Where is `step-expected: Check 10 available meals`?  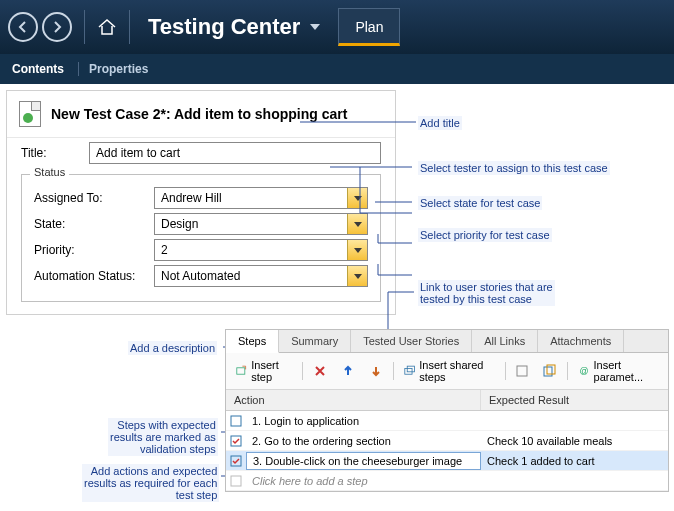 step-expected: Check 10 available meals is located at coordinates (574, 441).